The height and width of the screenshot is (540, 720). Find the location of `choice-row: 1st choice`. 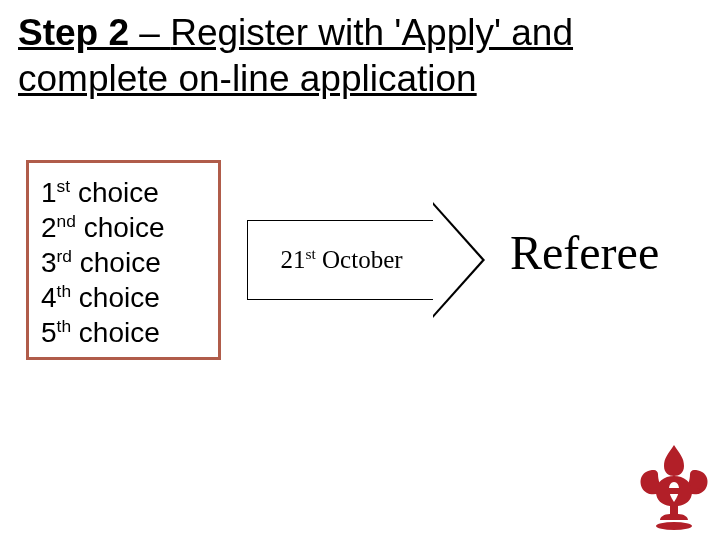

choice-row: 1st choice is located at coordinates (124, 192).